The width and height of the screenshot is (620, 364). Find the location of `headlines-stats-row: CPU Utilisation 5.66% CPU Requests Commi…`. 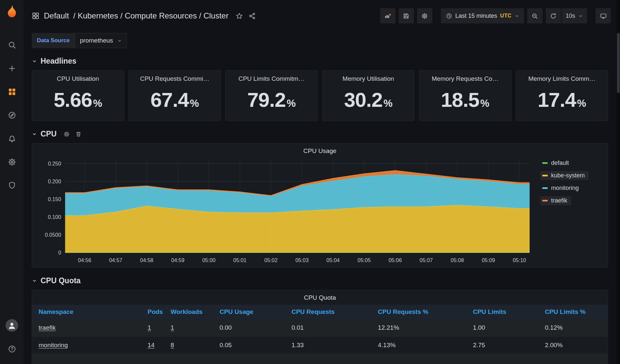

headlines-stats-row: CPU Utilisation 5.66% CPU Requests Commi… is located at coordinates (320, 96).